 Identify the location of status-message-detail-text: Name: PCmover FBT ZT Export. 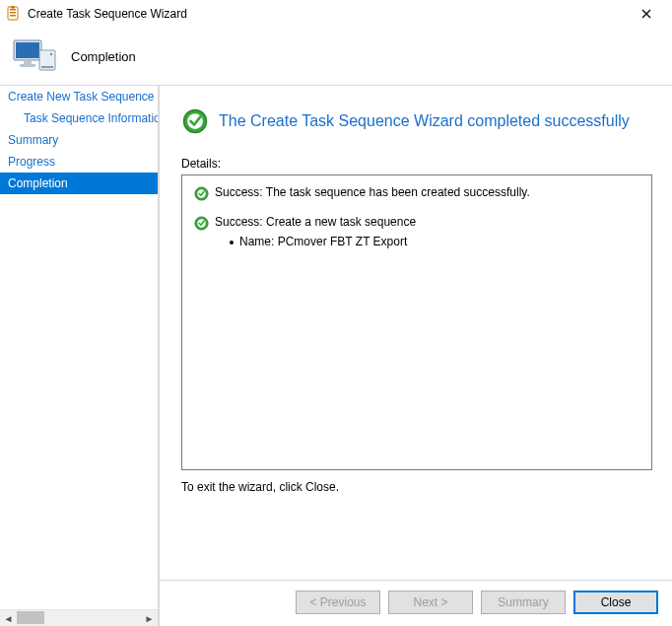
(323, 242).